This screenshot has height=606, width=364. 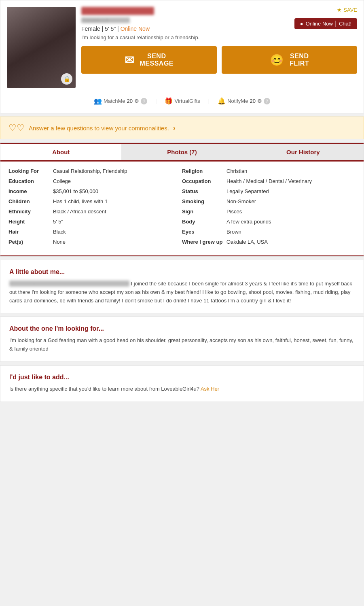 I want to click on flirt-icon: 😊, so click(x=277, y=60).